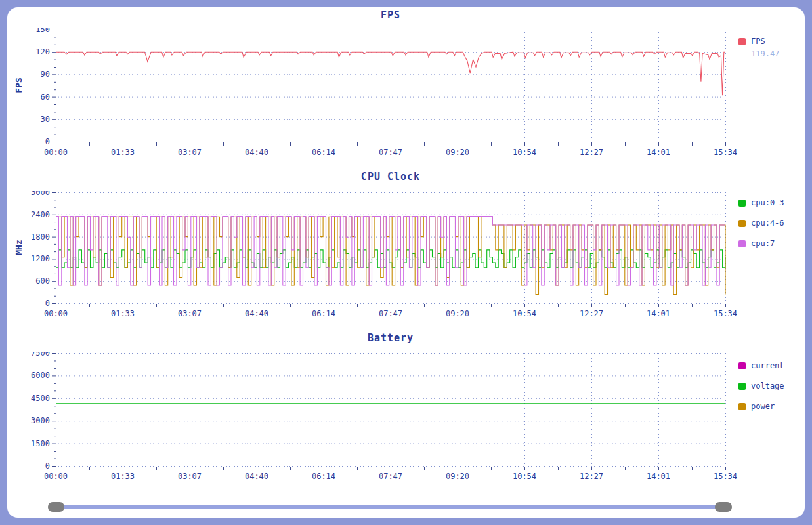  Describe the element at coordinates (768, 366) in the screenshot. I see `legend-label: current` at that location.